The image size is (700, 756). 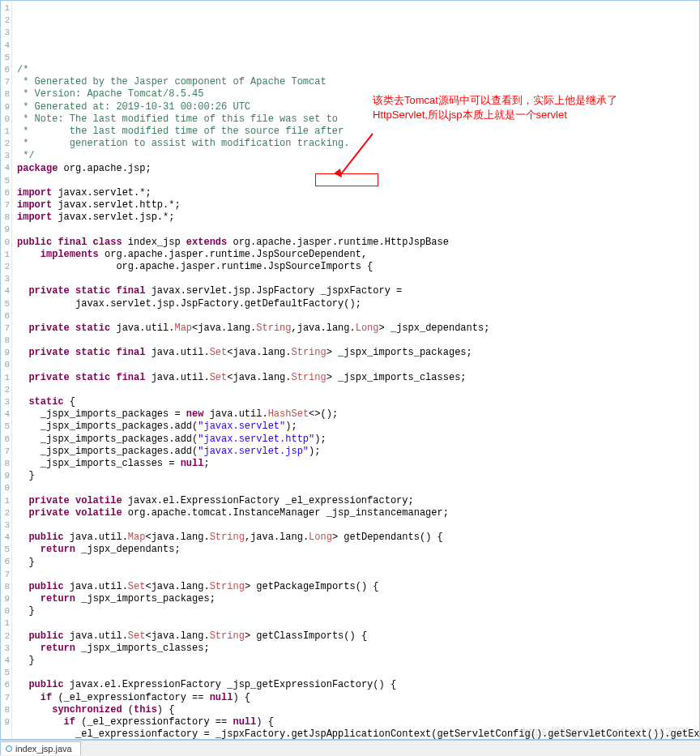 I want to click on code-line: return _jspx_imports_classes;, so click(x=358, y=648).